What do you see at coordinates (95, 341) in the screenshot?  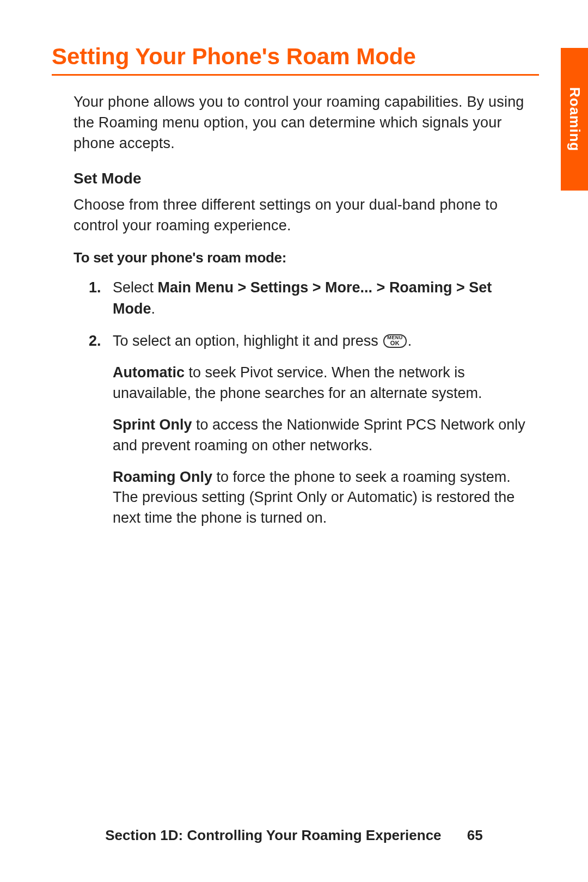 I see `step-2-number: 2.` at bounding box center [95, 341].